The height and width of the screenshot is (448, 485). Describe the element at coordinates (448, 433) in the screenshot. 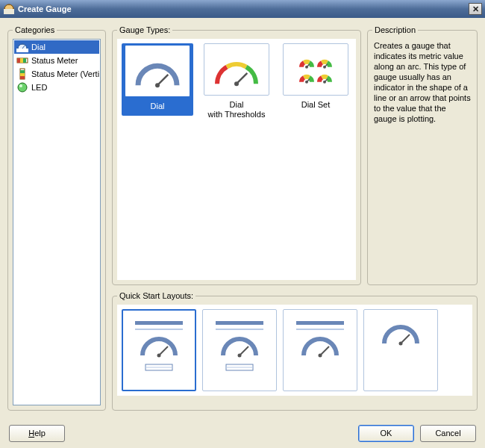

I see `cancel-button: Cancel` at that location.